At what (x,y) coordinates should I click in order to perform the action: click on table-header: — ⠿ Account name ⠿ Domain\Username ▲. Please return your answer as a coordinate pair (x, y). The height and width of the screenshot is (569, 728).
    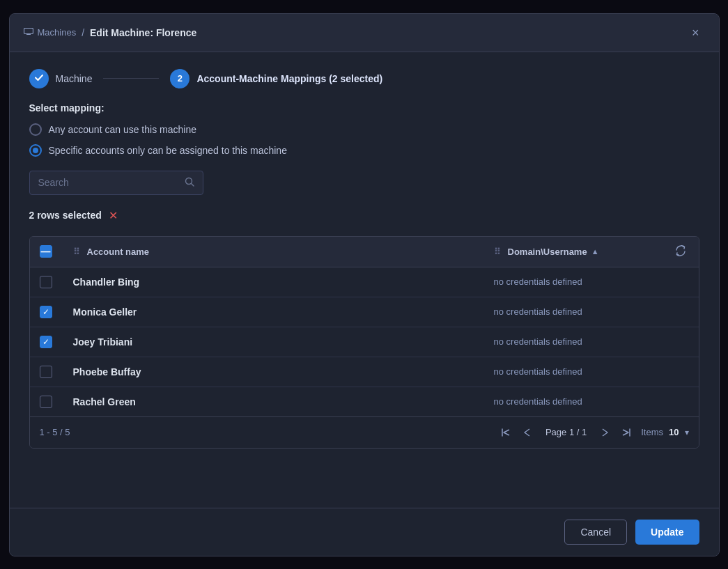
    Looking at the image, I should click on (364, 252).